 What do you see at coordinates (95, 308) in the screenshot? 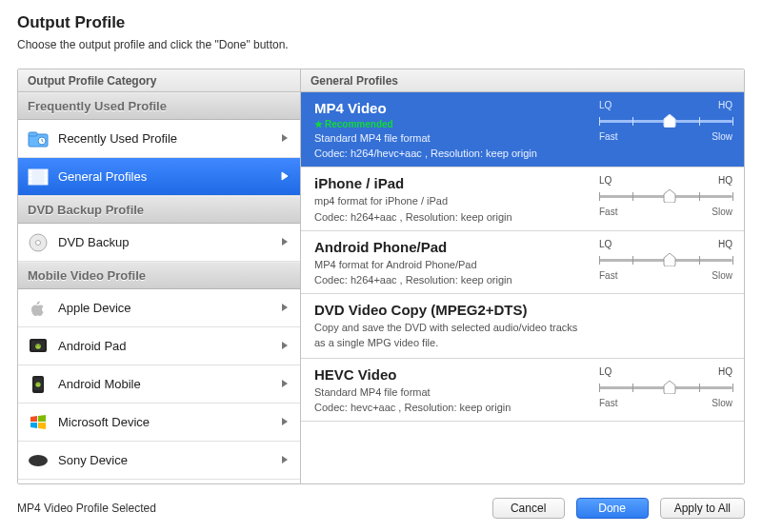
I see `category-item-label: Apple Device` at bounding box center [95, 308].